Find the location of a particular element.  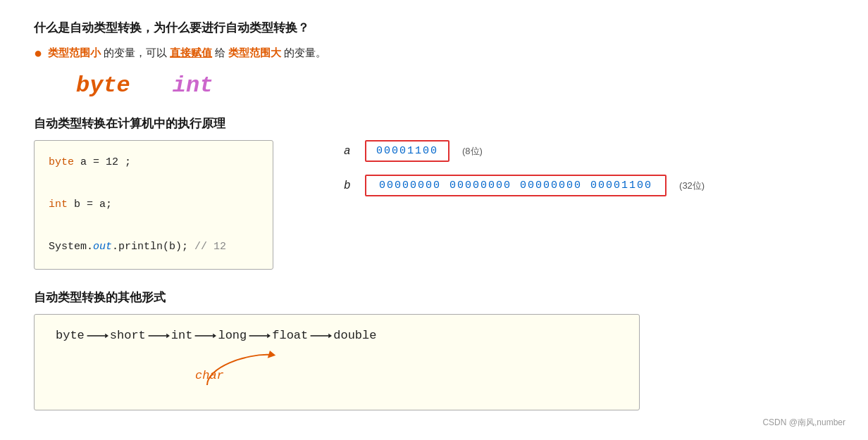

code-comment: // 12 is located at coordinates (210, 246).